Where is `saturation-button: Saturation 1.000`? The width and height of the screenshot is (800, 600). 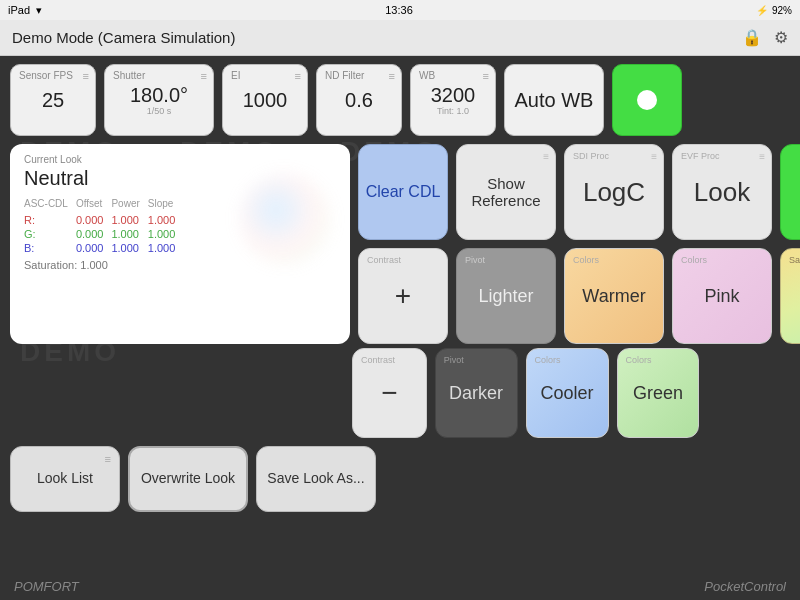 saturation-button: Saturation 1.000 is located at coordinates (790, 296).